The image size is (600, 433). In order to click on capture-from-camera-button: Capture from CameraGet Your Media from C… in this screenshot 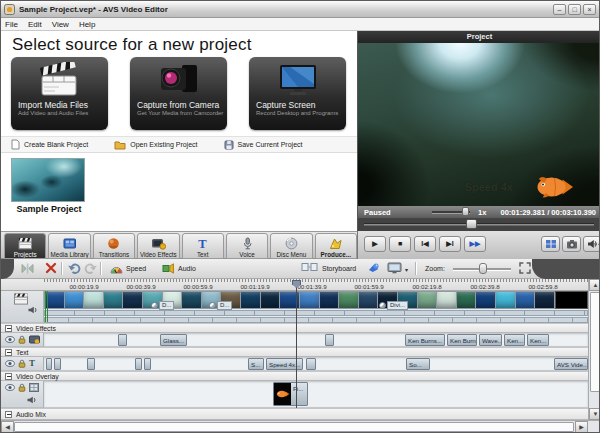, I will do `click(178, 94)`.